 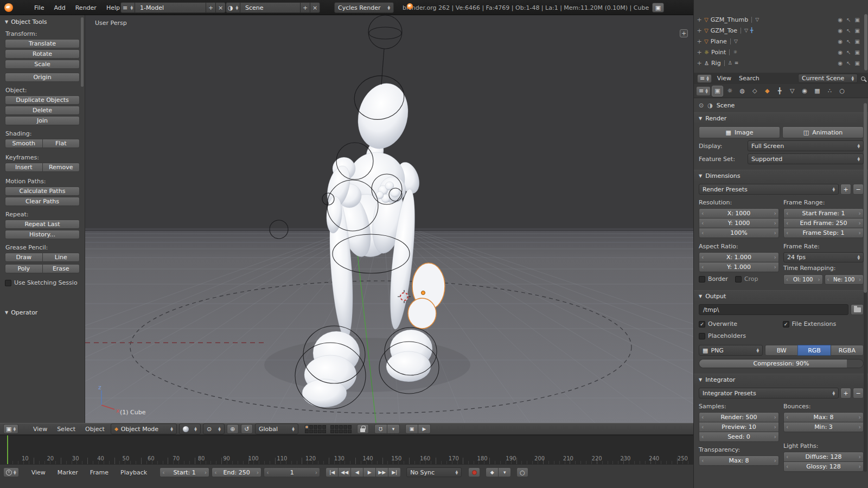 What do you see at coordinates (363, 429) in the screenshot?
I see `lock-camera-button` at bounding box center [363, 429].